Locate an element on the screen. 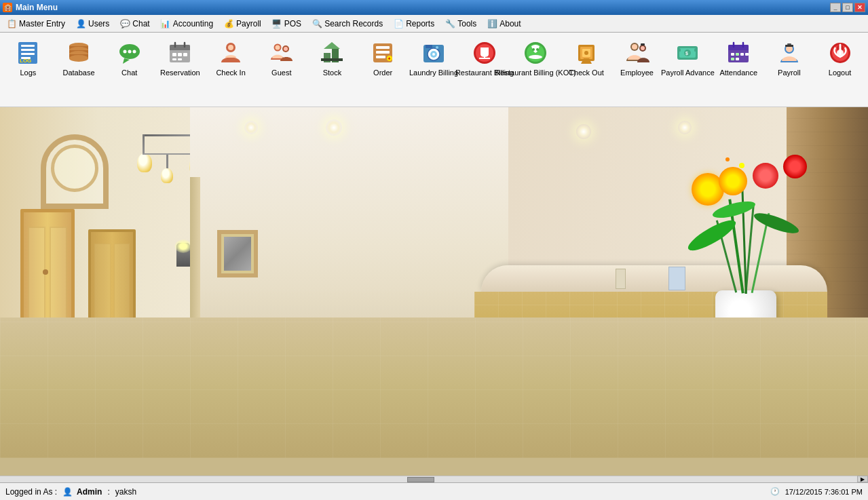 The width and height of the screenshot is (868, 500). guest-label: Guest is located at coordinates (281, 73).